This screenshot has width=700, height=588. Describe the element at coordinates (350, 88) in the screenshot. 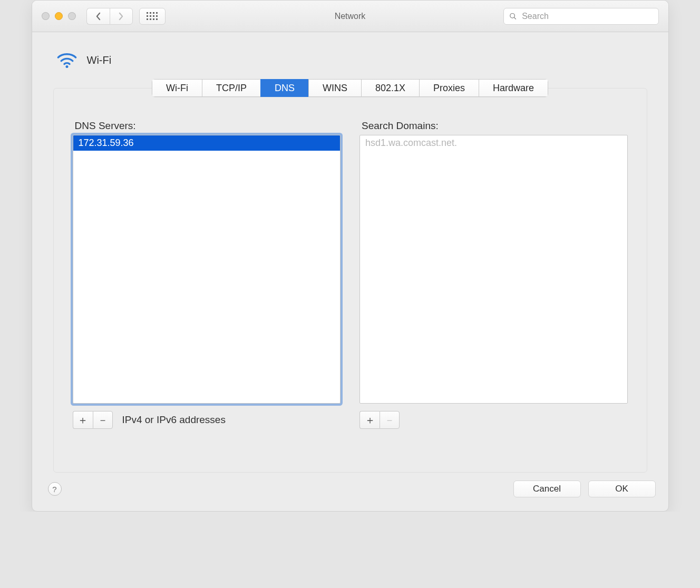

I see `tabs: Wi-FiTCP/IPDNSWINS802.1XProxiesHardware` at that location.